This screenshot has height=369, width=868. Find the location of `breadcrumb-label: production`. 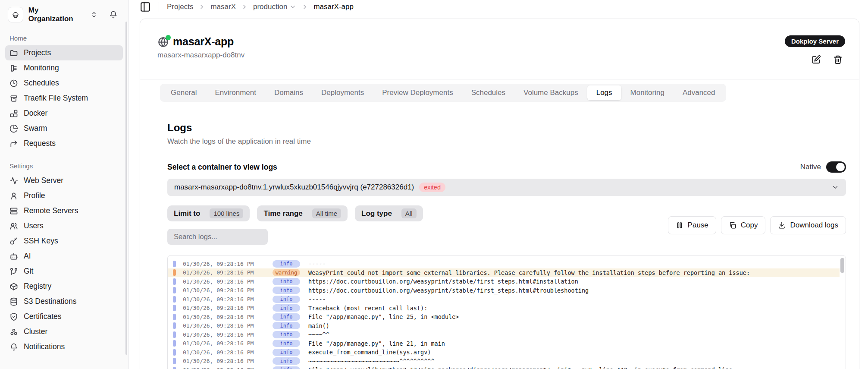

breadcrumb-label: production is located at coordinates (270, 7).